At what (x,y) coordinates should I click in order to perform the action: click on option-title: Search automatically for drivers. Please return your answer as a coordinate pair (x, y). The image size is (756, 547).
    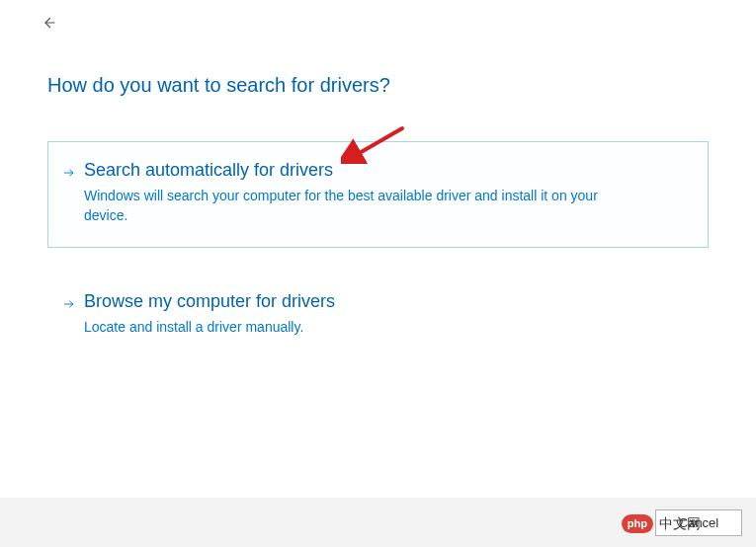
    Looking at the image, I should click on (385, 170).